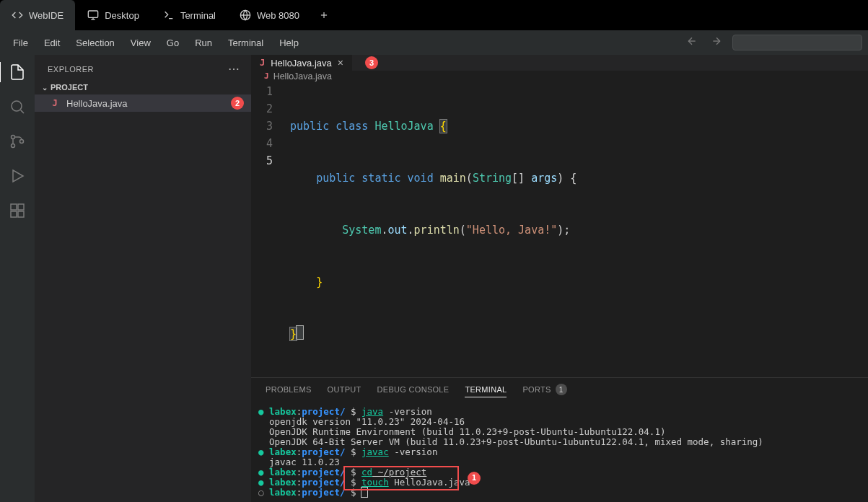 The image size is (868, 502). Describe the element at coordinates (198, 16) in the screenshot. I see `tab-terminal-label: Terminal` at that location.